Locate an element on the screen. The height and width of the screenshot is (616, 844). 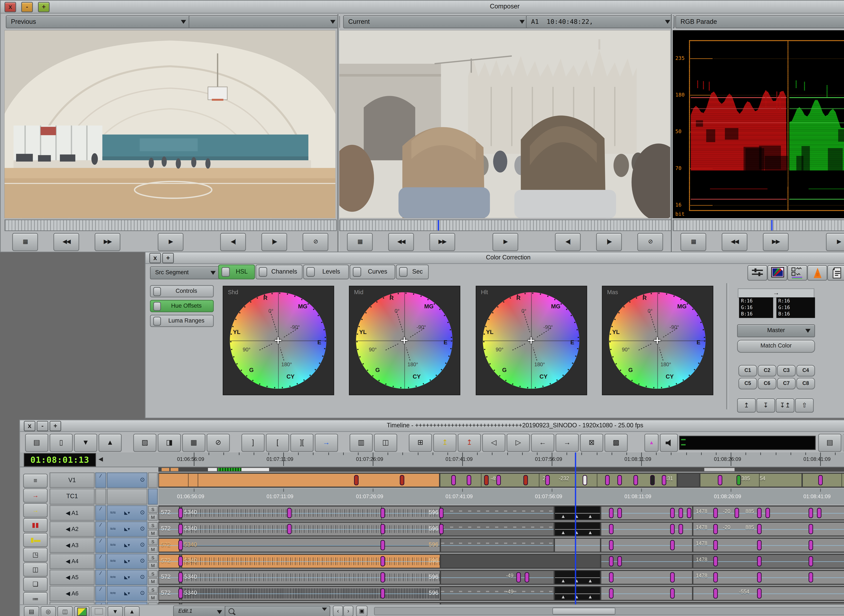
track-content-a6: 5725340596▲▲▲▲▲▲-49-554 is located at coordinates (501, 594).